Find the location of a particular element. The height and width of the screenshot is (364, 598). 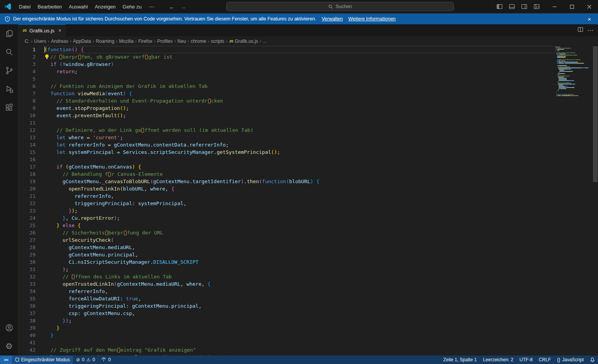

line-number: 33 is located at coordinates (32, 284).